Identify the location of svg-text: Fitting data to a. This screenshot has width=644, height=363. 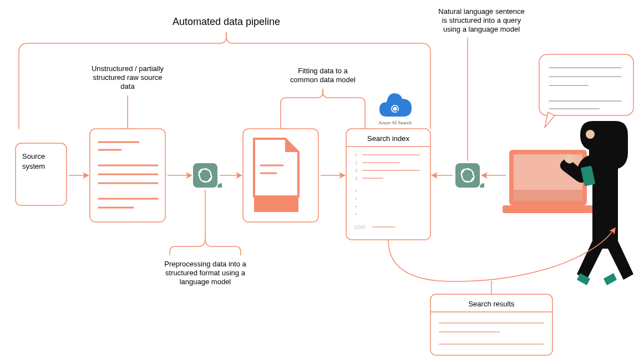
(323, 71).